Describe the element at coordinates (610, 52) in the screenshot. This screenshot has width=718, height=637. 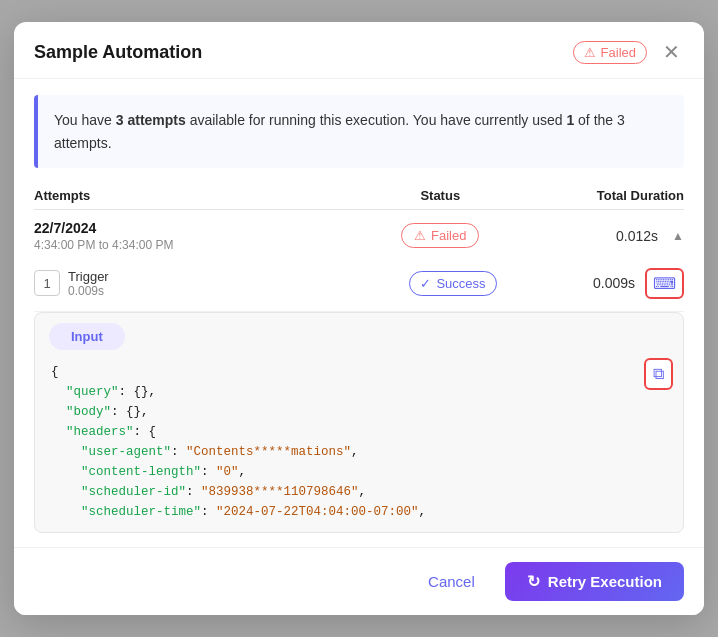
I see `failed-status-badge: ⚠ Failed` at that location.